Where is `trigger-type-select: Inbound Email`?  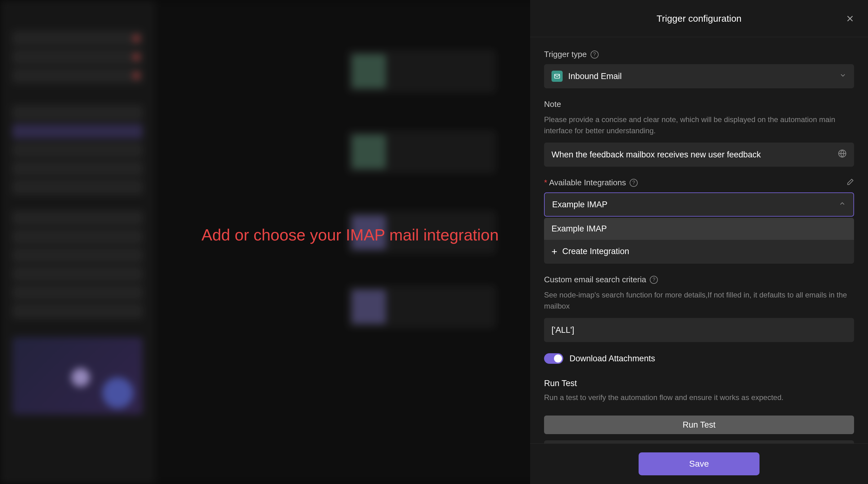 trigger-type-select: Inbound Email is located at coordinates (699, 76).